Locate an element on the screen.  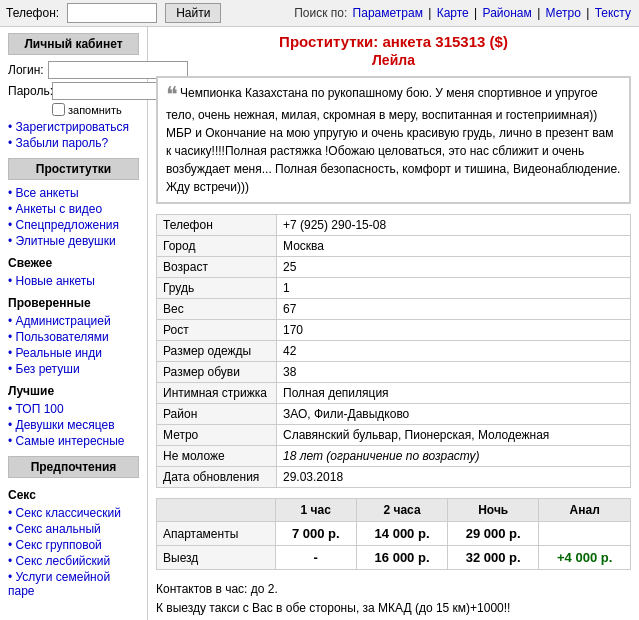
info-row: Интимная стрижкаПолная депиляция is located at coordinates (394, 394).